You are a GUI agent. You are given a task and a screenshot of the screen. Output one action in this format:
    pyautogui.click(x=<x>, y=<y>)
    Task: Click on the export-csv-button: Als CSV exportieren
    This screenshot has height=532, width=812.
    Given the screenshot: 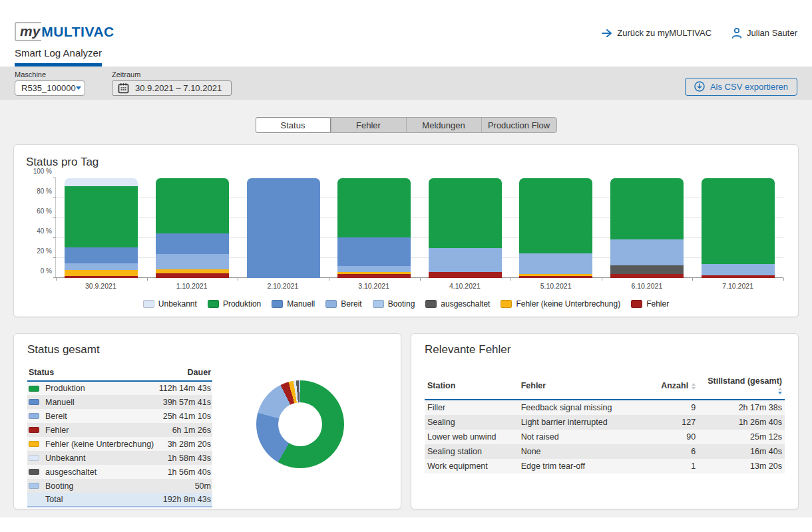 What is the action you would take?
    pyautogui.click(x=741, y=86)
    